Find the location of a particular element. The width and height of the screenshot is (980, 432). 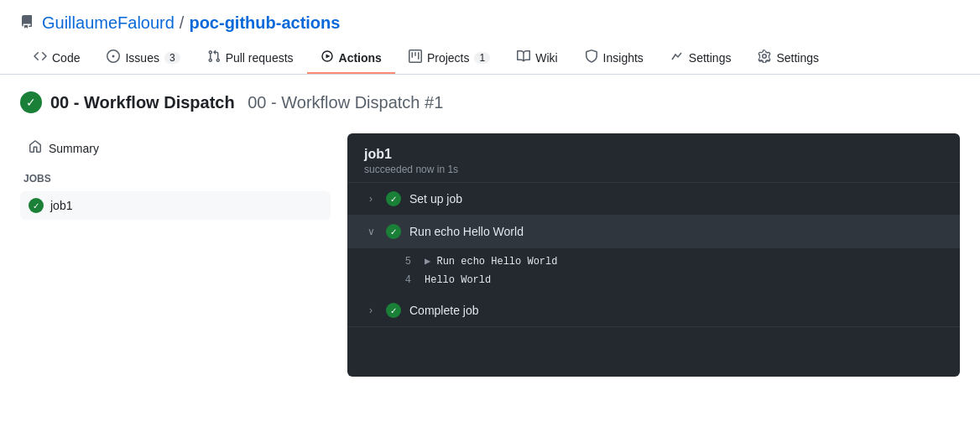

code-icon is located at coordinates (40, 57).